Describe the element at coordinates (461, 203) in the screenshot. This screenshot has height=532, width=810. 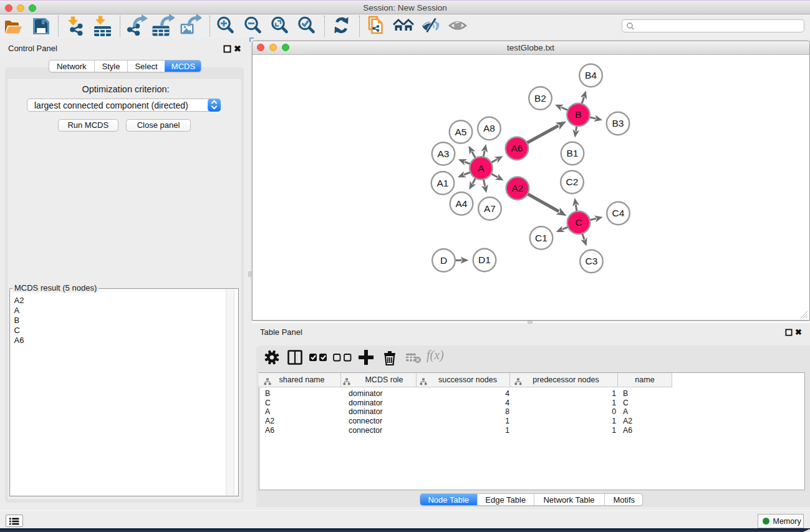
I see `svg-text: A4` at that location.